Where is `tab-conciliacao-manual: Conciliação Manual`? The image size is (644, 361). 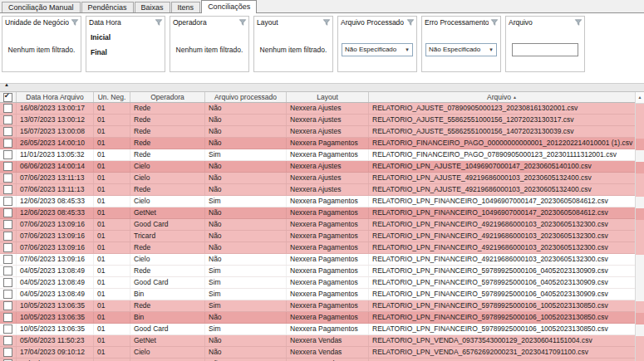
tab-conciliacao-manual: Conciliação Manual is located at coordinates (42, 7).